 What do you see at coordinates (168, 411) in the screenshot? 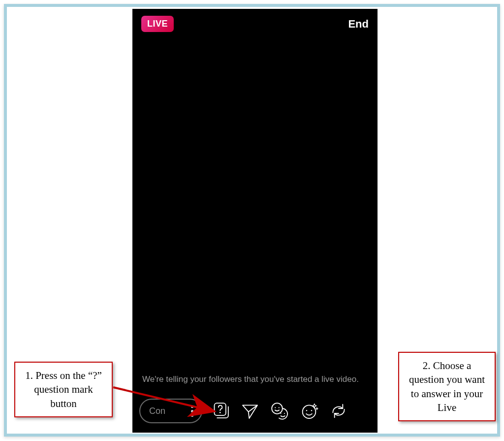
I see `comment-placeholder: Con` at bounding box center [168, 411].